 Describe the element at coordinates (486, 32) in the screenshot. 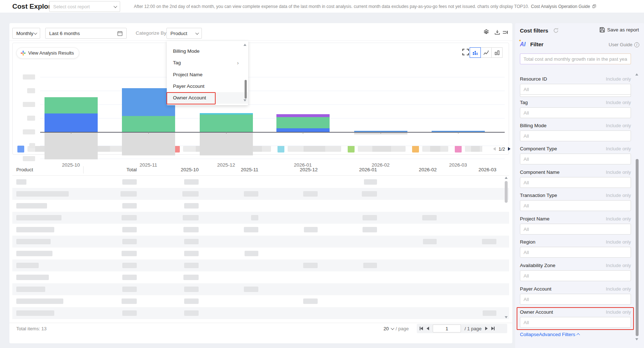

I see `settings-gear-icon` at that location.